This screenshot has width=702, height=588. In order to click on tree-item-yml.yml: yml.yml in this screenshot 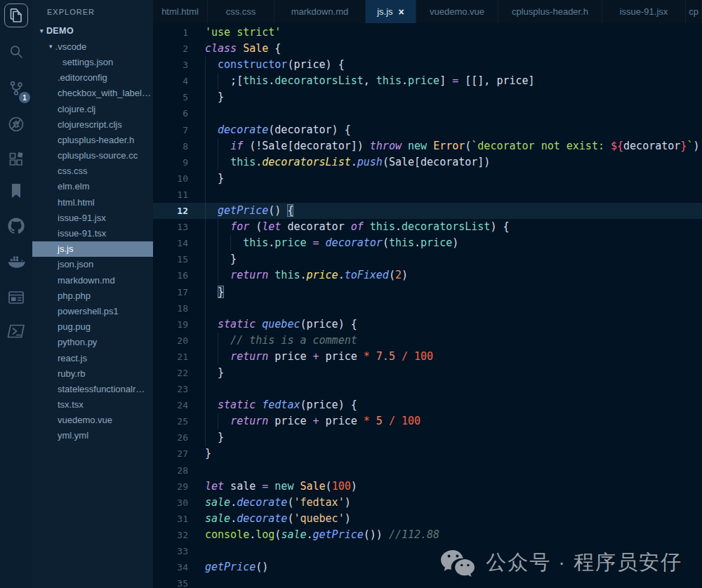, I will do `click(93, 436)`.